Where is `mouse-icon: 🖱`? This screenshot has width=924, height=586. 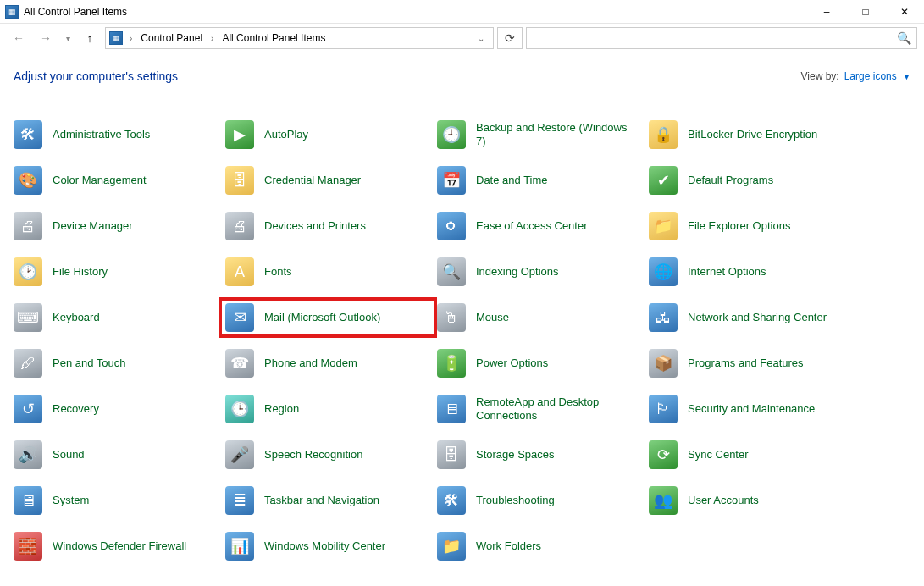
mouse-icon: 🖱 is located at coordinates (451, 318).